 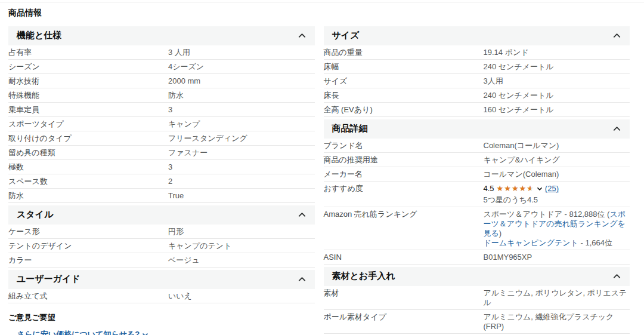 What do you see at coordinates (557, 195) in the screenshot?
I see `spec-value: 4.5★★★★★★★★★★(25)5つ星のうち4.5` at bounding box center [557, 195].